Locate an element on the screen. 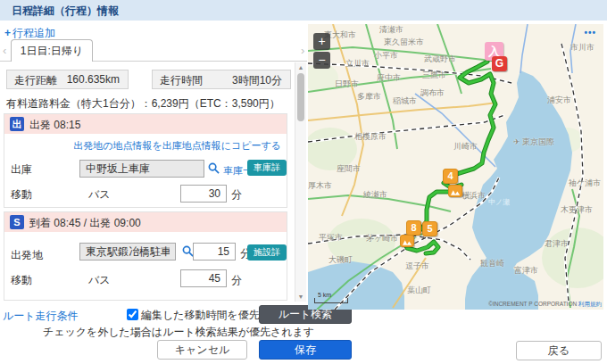 The width and height of the screenshot is (607, 364). page-title: 日程詳細（行程）情報 is located at coordinates (65, 11).